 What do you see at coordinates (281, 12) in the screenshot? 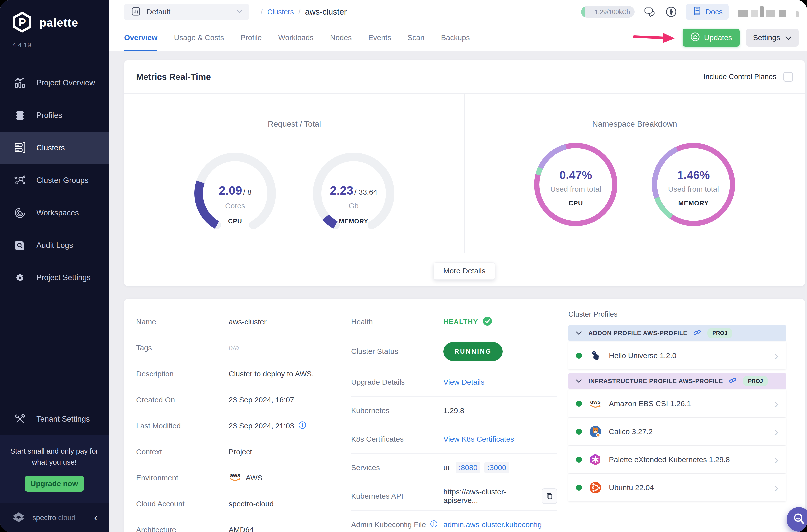
I see `breadcrumb-clusters-link: Clusters` at bounding box center [281, 12].